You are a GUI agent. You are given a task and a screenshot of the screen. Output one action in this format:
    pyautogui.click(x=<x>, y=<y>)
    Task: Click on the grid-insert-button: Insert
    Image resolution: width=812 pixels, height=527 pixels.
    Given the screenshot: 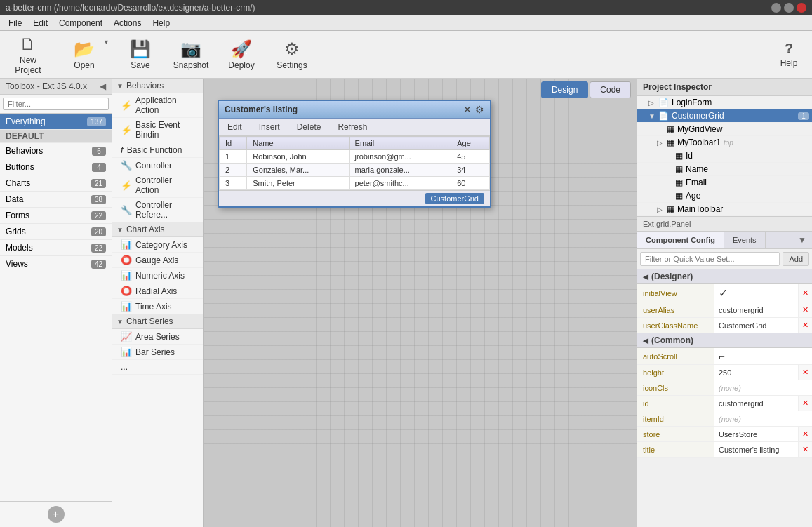 What is the action you would take?
    pyautogui.click(x=269, y=127)
    